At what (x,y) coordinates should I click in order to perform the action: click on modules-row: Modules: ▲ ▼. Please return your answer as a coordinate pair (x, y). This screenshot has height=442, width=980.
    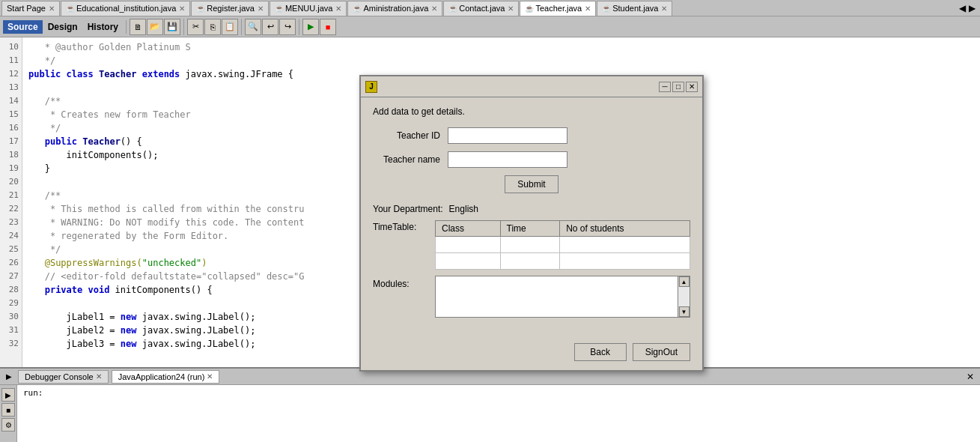
    Looking at the image, I should click on (532, 297).